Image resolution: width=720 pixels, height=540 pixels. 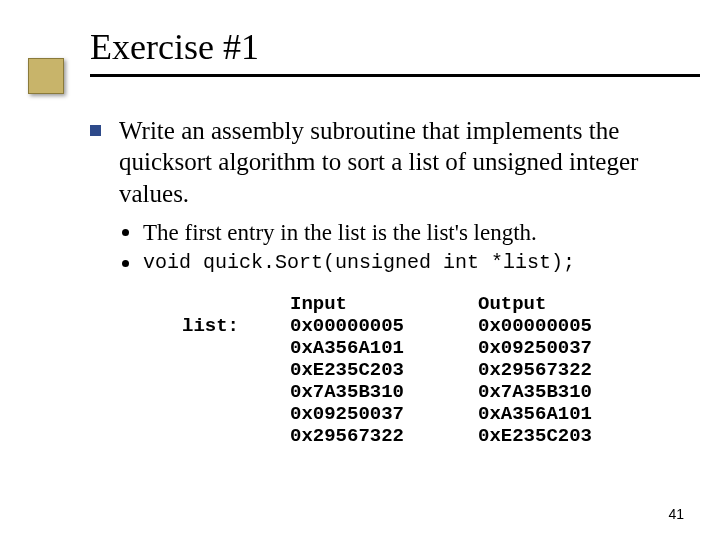 What do you see at coordinates (395, 76) in the screenshot?
I see `title-underline` at bounding box center [395, 76].